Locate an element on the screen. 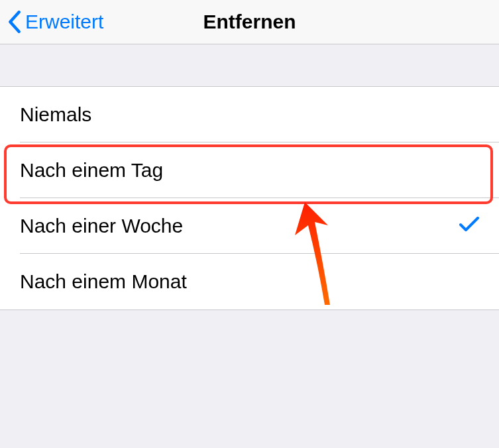 The width and height of the screenshot is (499, 448). section-spacer is located at coordinates (249, 66).